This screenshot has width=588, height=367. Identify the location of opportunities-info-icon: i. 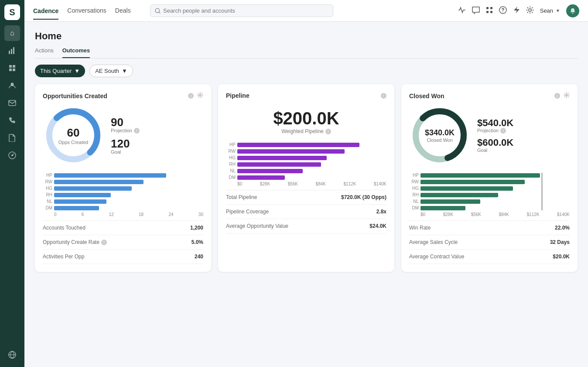
(191, 96).